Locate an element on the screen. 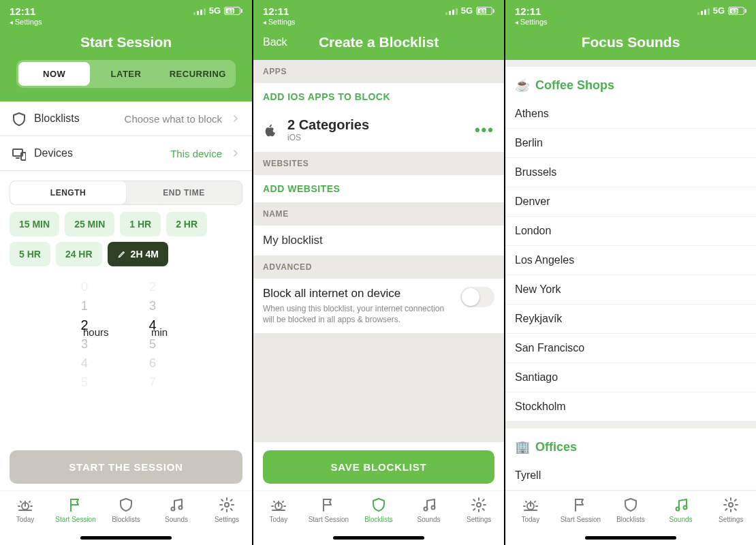 The height and width of the screenshot is (545, 756). sound-row: San Francisco is located at coordinates (631, 349).